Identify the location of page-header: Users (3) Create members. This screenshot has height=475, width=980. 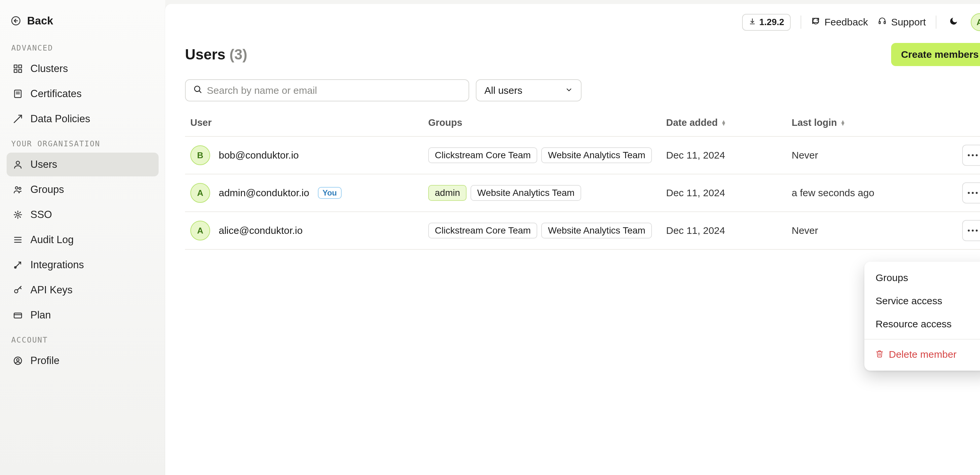
(573, 57).